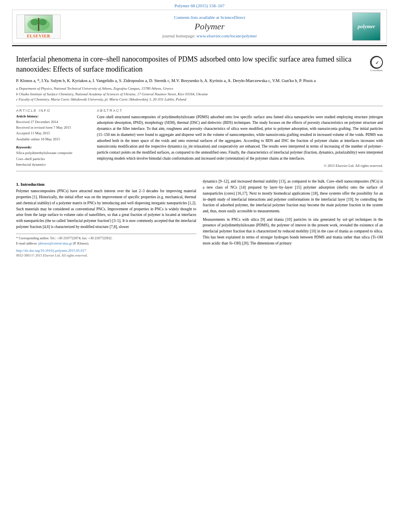 The image size is (399, 532). What do you see at coordinates (293, 196) in the screenshot?
I see `intro-paragraph-2: dynamics [9–12], and increased thermal s…` at bounding box center [293, 196].